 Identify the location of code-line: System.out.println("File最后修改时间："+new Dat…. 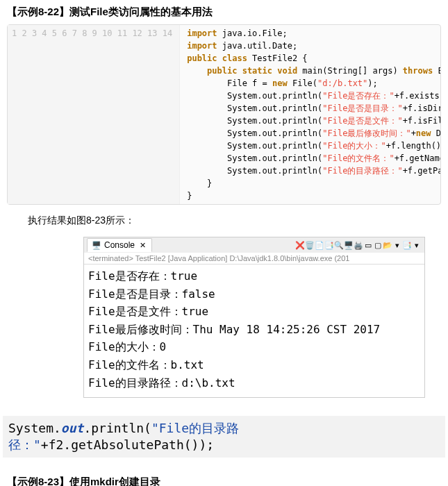
(311, 133).